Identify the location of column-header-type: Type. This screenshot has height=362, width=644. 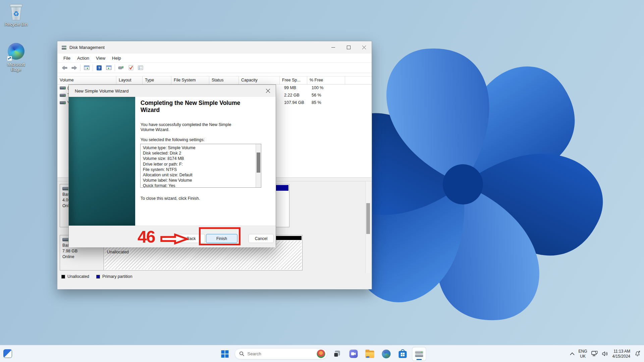
(157, 80).